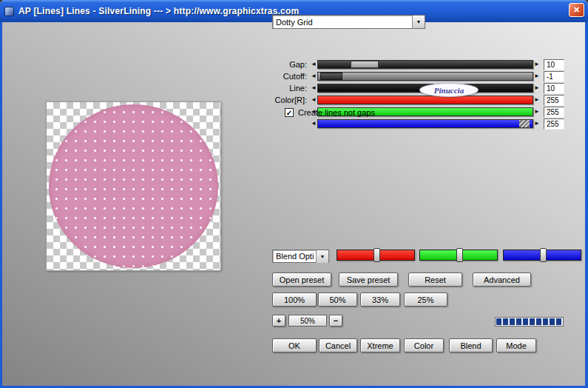  Describe the element at coordinates (9, 12) in the screenshot. I see `app-icon` at that location.